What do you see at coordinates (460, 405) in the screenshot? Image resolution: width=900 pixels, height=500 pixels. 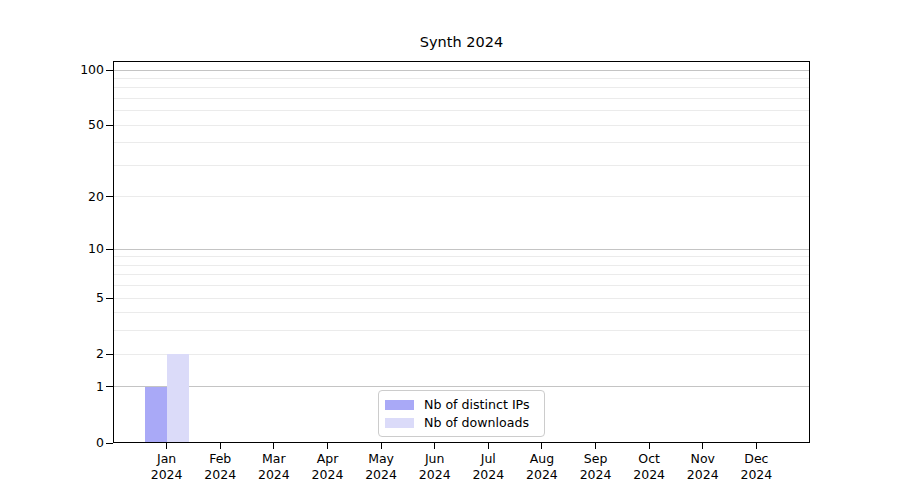 I see `legend-entry: Nb of distinct IPs` at bounding box center [460, 405].